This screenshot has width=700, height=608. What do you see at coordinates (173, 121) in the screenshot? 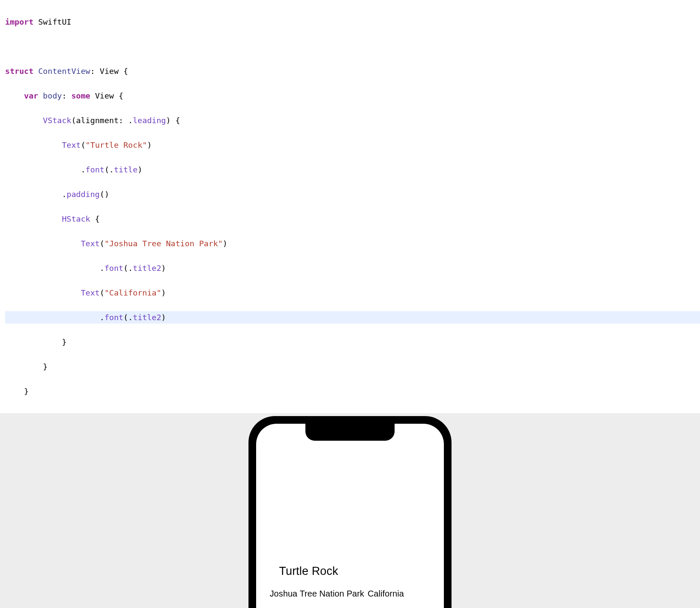
I see `code-text: ) {` at bounding box center [173, 121].